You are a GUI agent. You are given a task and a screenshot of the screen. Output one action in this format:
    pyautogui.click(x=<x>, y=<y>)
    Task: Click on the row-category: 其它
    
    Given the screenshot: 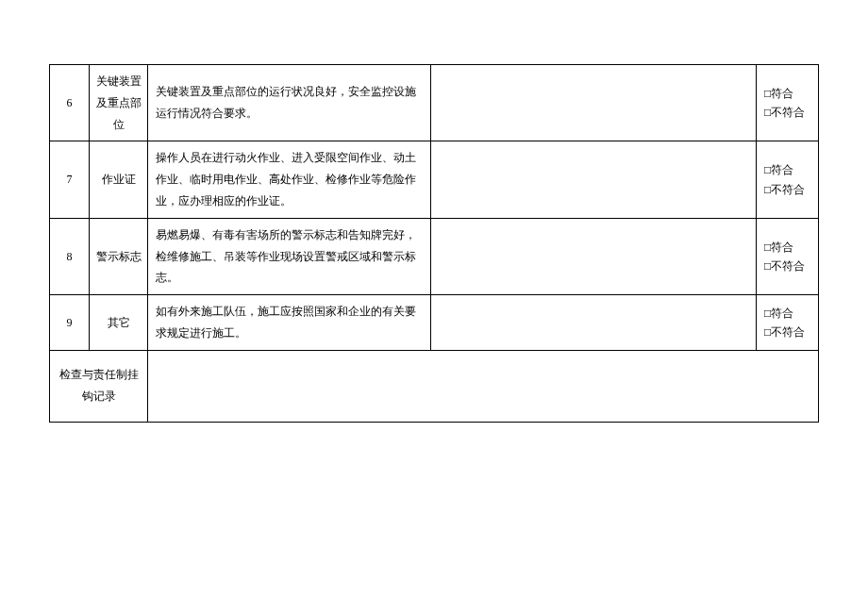 What is the action you would take?
    pyautogui.click(x=119, y=323)
    